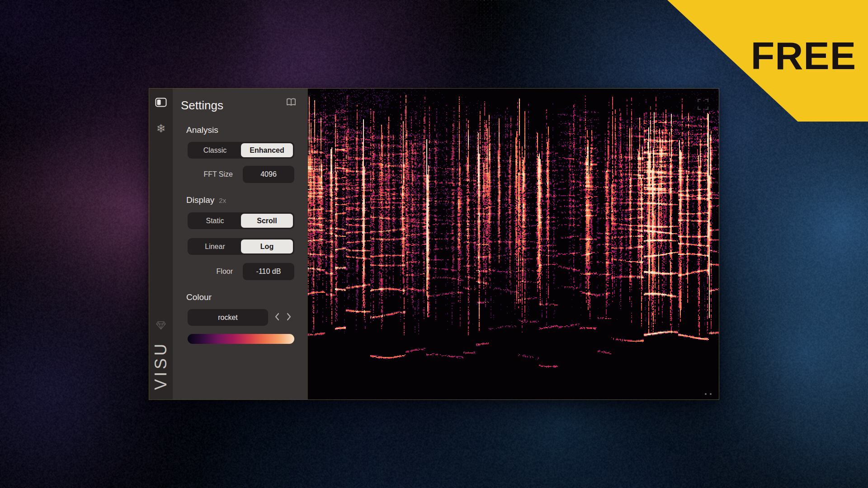  What do you see at coordinates (267, 150) in the screenshot?
I see `analysis-mode-enhanced: Enhanced` at bounding box center [267, 150].